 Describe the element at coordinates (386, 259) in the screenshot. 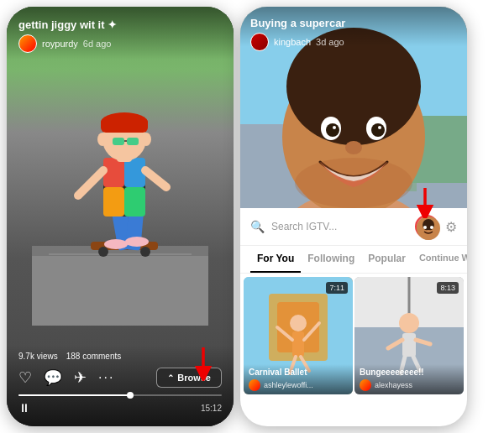

I see `tab-popular: Popular` at that location.